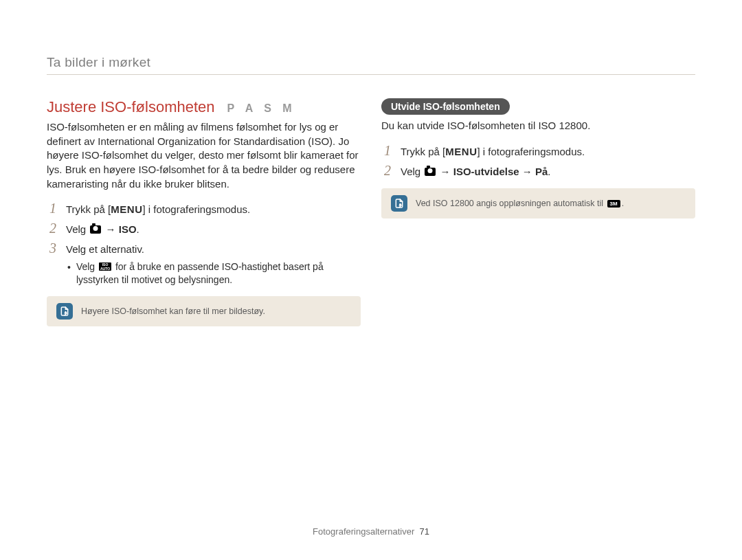  Describe the element at coordinates (203, 107) in the screenshot. I see `heading-row: Justere ISO-følsomheten P A S M` at that location.